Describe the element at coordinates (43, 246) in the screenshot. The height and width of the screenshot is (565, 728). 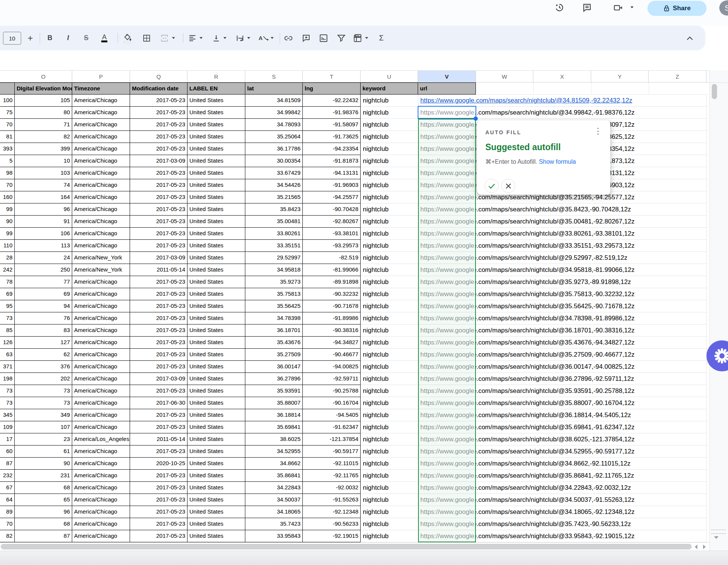
I see `cell: 113` at that location.